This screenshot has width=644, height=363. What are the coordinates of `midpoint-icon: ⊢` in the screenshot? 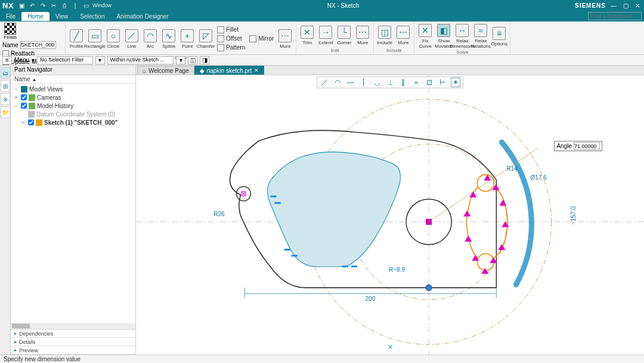 It's located at (442, 82).